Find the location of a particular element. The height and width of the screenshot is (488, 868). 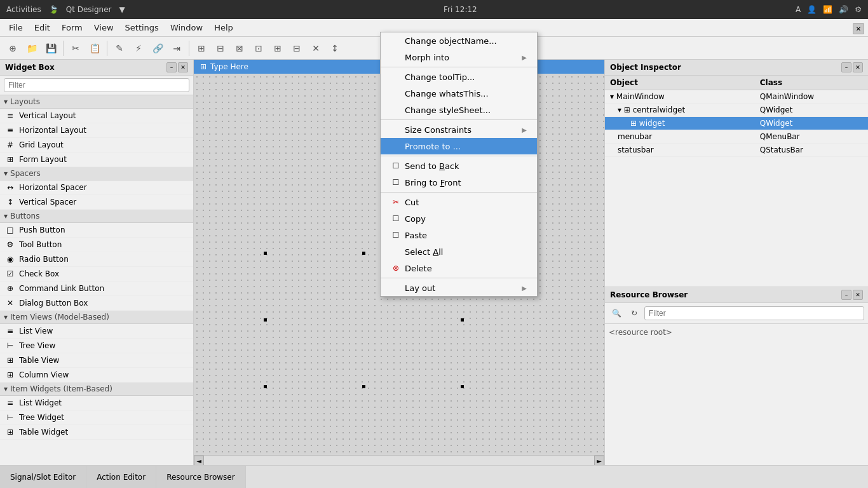

menu-file: File is located at coordinates (16, 28).